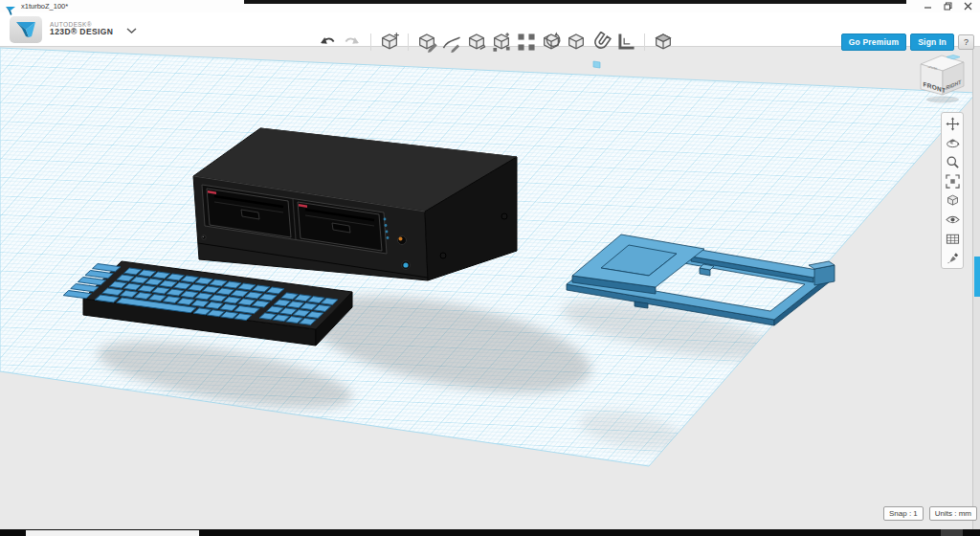 This screenshot has height=536, width=980. I want to click on grouping-tool-button, so click(526, 42).